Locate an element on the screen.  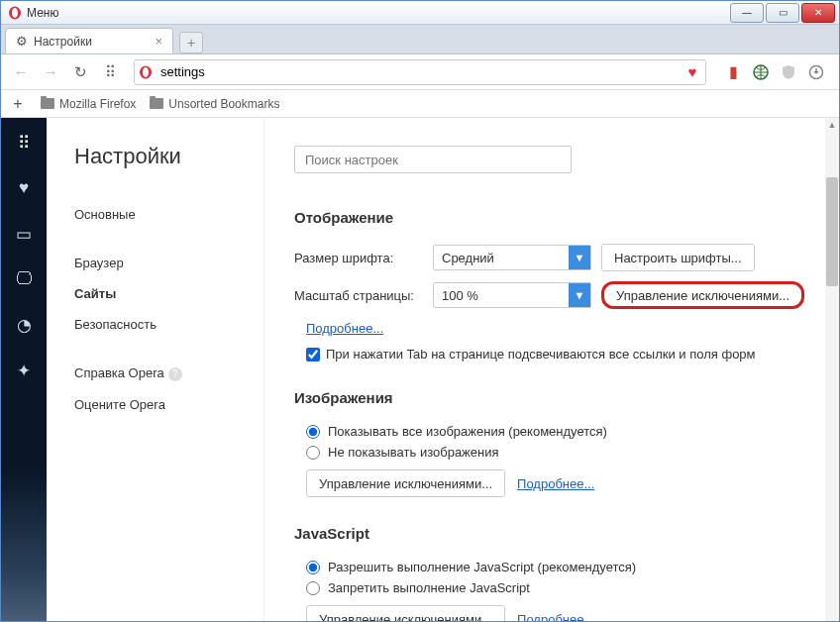
tab-strip: ⚙ Настройки × + is located at coordinates (420, 40).